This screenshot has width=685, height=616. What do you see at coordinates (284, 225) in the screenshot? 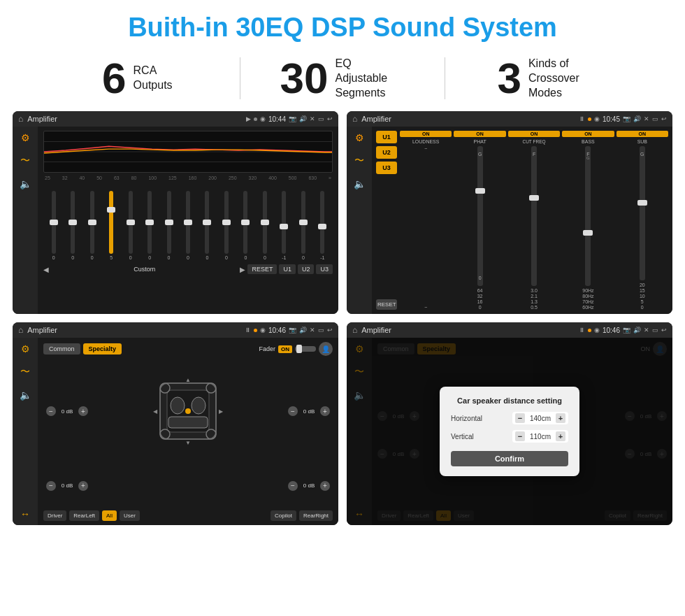
I see `eq-slider-12: -1` at bounding box center [284, 225].